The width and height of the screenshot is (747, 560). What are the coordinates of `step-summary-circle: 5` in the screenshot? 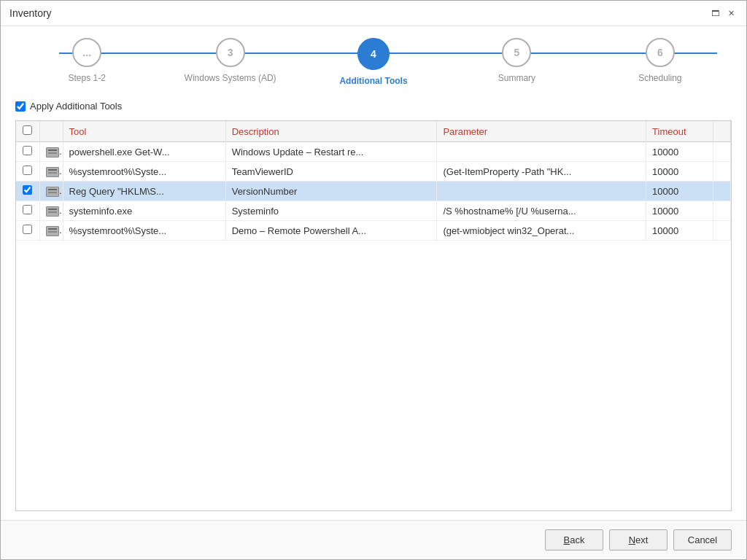 It's located at (516, 52).